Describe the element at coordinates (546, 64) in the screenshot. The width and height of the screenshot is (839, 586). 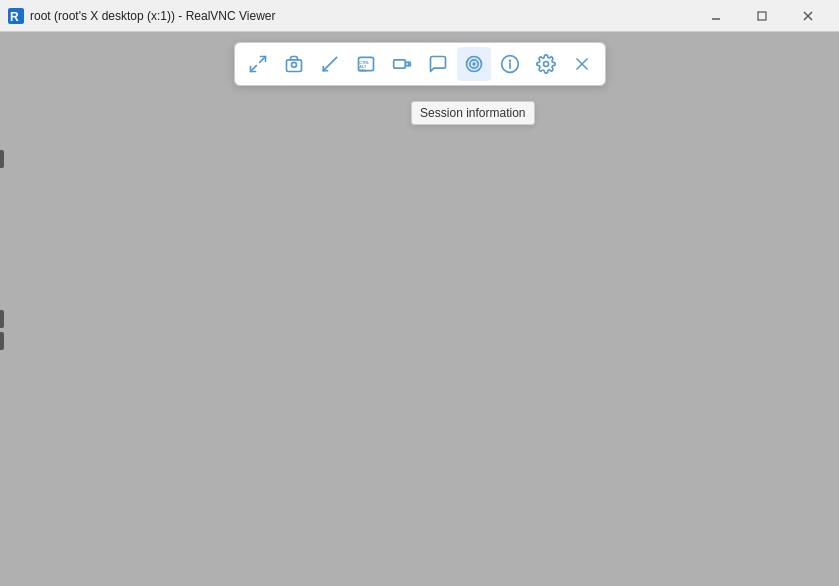
I see `settings-icon` at that location.